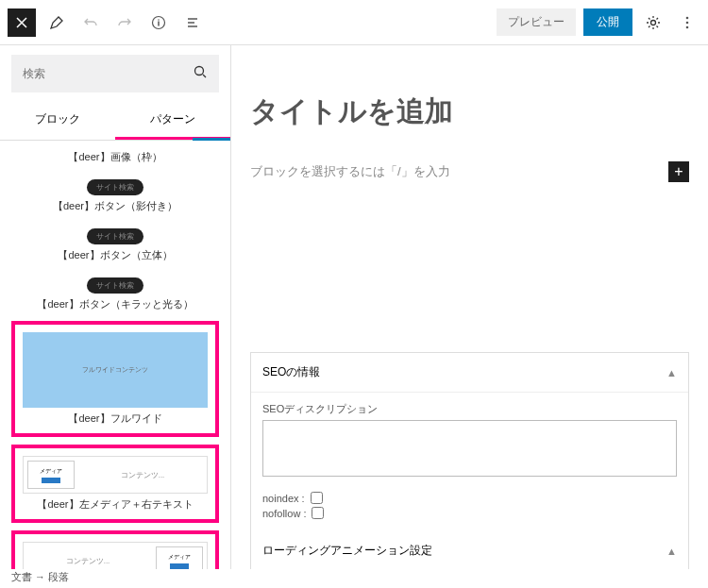 This screenshot has height=588, width=708. Describe the element at coordinates (598, 23) in the screenshot. I see `toolbar-right: プレビュー 公開` at that location.